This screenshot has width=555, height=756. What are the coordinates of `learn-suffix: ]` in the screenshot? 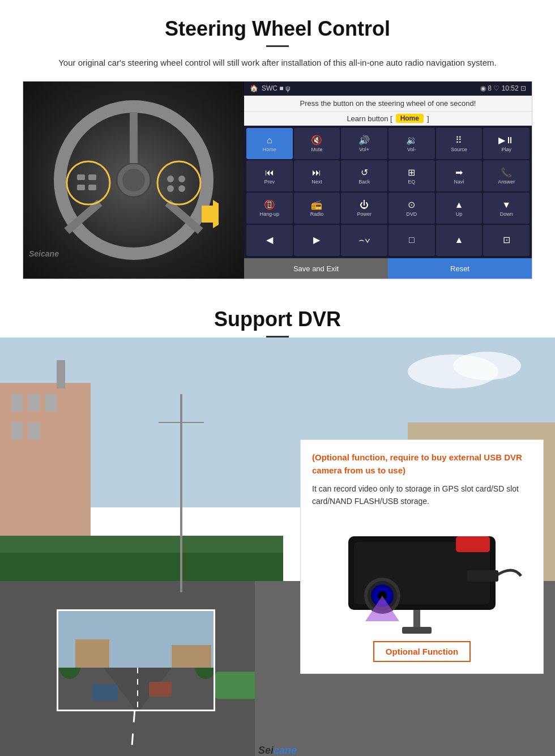 It's located at (428, 119).